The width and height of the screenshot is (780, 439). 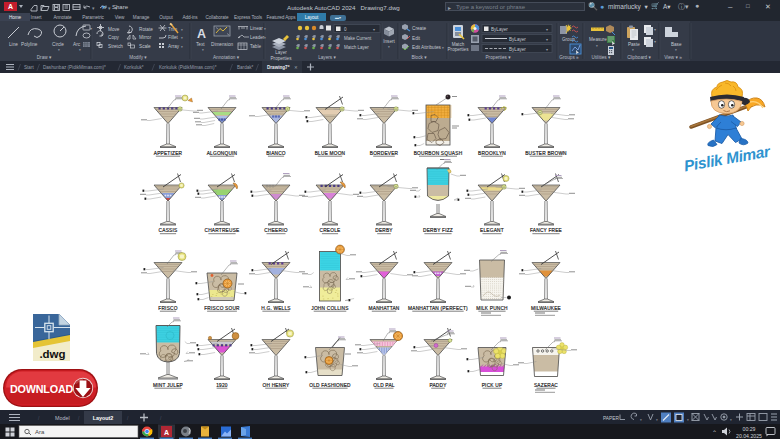 I want to click on svg-text: Ara, so click(x=40, y=432).